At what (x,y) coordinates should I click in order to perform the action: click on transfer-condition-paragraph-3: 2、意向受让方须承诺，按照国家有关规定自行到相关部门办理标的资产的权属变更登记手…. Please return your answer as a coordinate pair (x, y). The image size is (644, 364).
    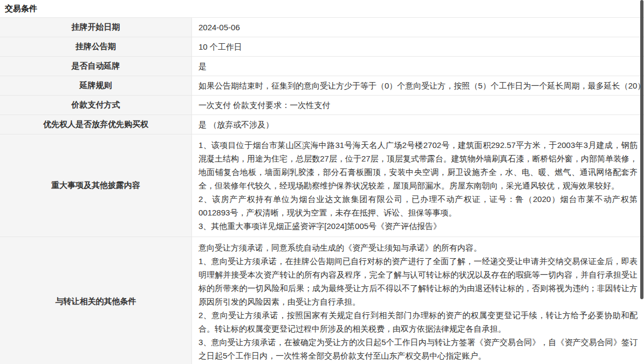
    Looking at the image, I should click on (418, 322).